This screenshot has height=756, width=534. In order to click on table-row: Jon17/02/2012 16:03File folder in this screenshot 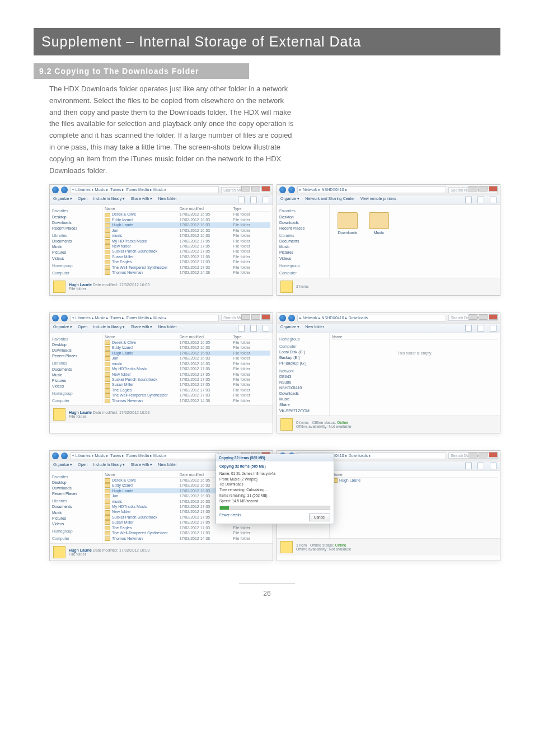, I will do `click(188, 358)`.